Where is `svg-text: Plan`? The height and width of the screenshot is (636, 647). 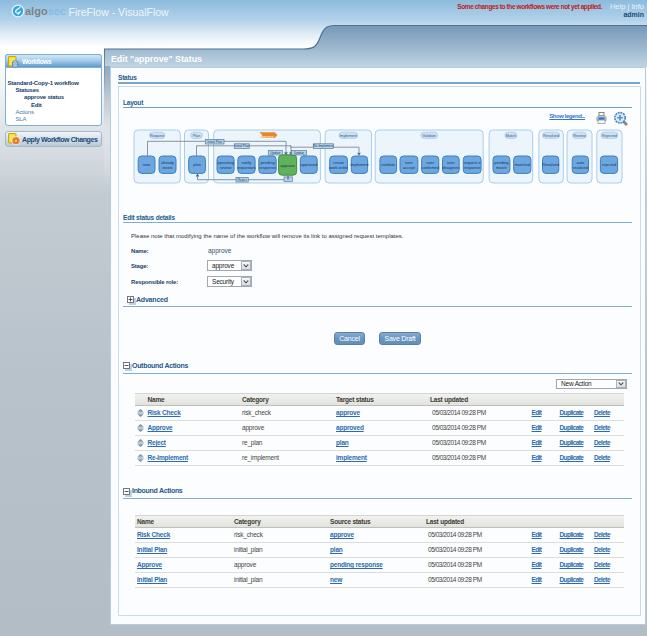
svg-text: Plan is located at coordinates (197, 136).